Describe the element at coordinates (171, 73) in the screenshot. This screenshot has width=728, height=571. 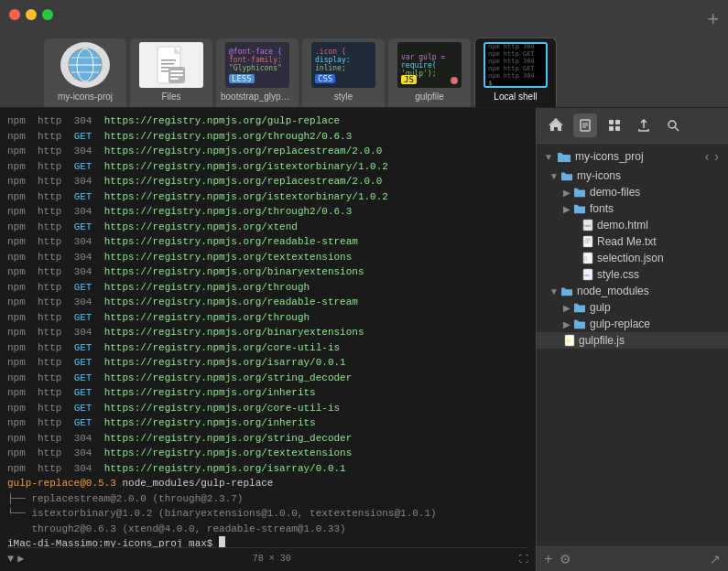
I see `tab-files: Files` at that location.